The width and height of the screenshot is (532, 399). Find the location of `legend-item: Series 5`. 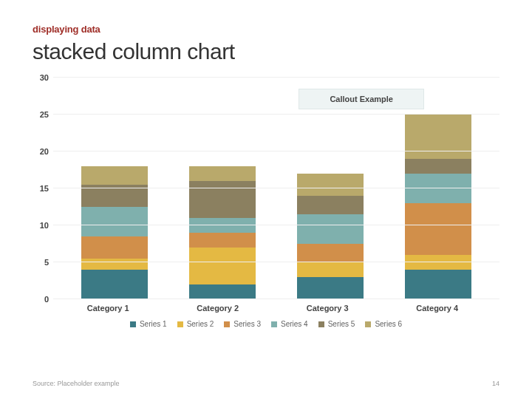

legend-item: Series 5 is located at coordinates (337, 324).